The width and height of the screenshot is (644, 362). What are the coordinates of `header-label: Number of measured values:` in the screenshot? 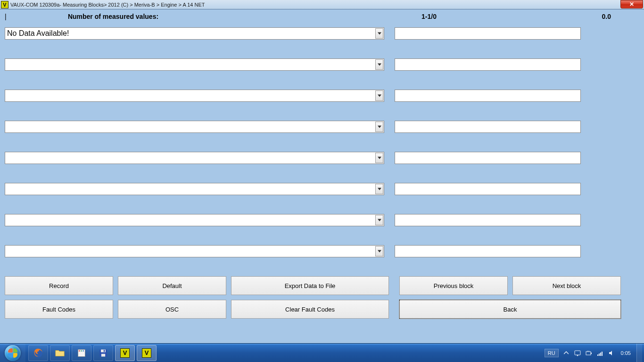 It's located at (113, 16).